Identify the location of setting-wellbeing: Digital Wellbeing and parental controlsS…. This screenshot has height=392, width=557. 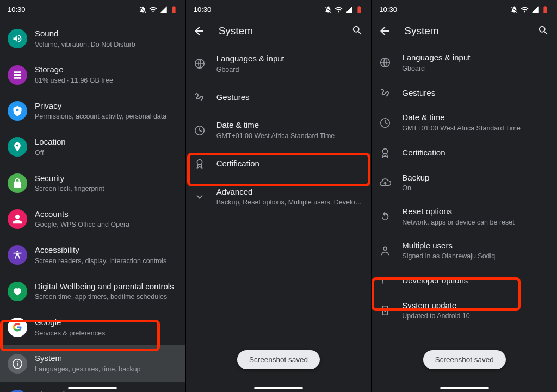
(92, 291).